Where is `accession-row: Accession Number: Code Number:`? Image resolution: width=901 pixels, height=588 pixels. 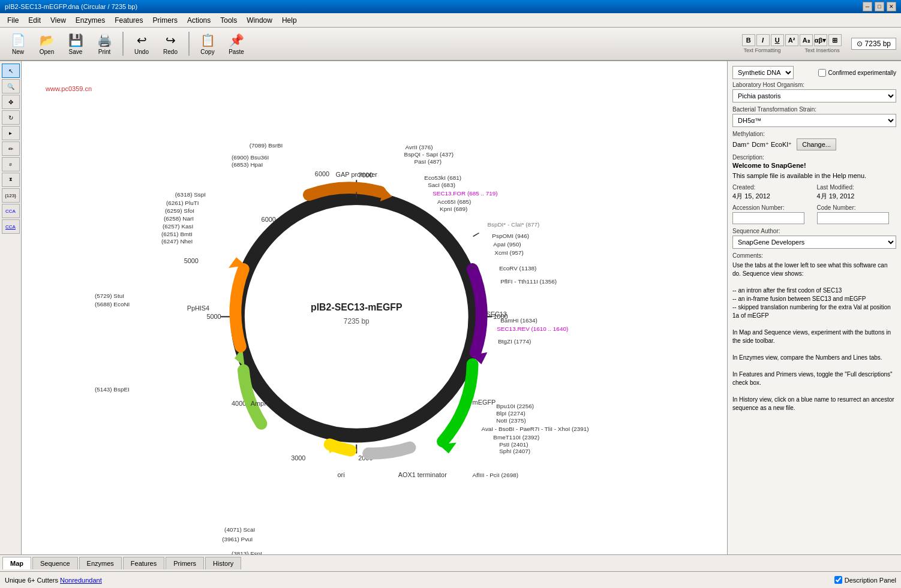 accession-row: Accession Number: Code Number: is located at coordinates (815, 215).